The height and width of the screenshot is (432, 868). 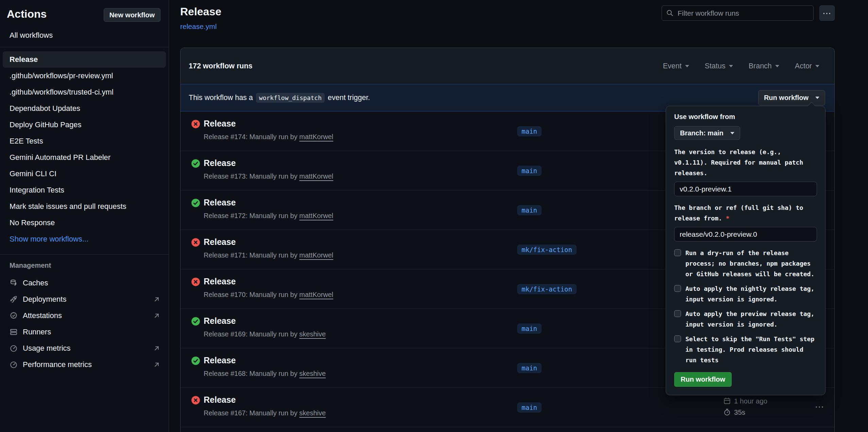 I want to click on external-link-icon, so click(x=157, y=299).